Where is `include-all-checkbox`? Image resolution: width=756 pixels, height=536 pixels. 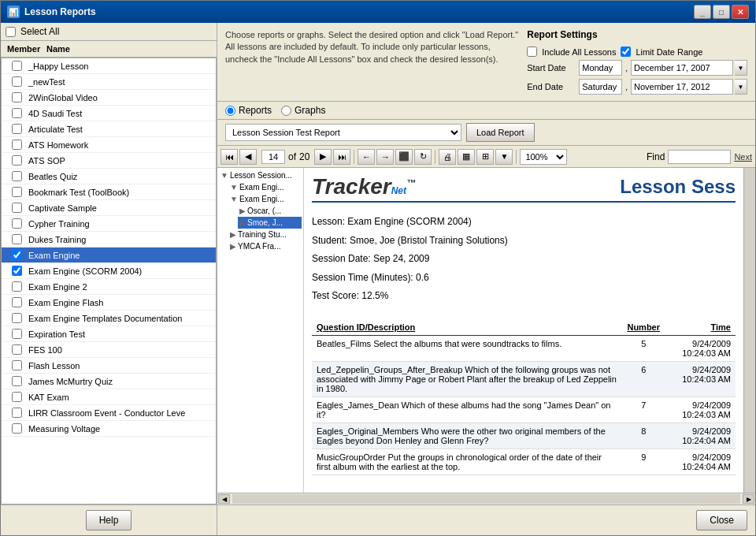
include-all-checkbox is located at coordinates (532, 52).